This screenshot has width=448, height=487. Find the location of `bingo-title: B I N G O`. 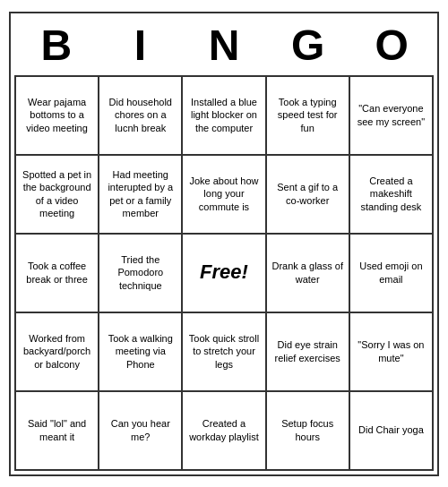

bingo-title: B I N G O is located at coordinates (224, 47).